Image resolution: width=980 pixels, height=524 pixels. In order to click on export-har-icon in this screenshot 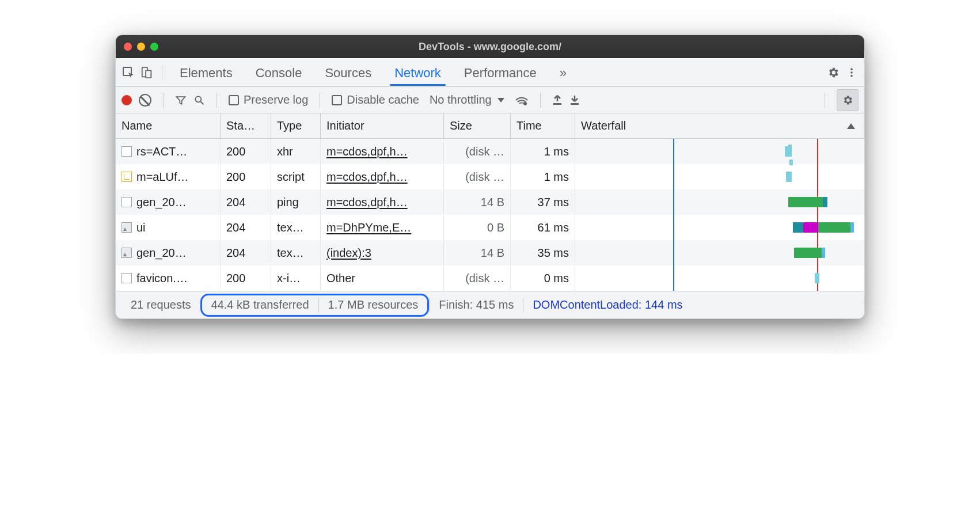, I will do `click(575, 100)`.